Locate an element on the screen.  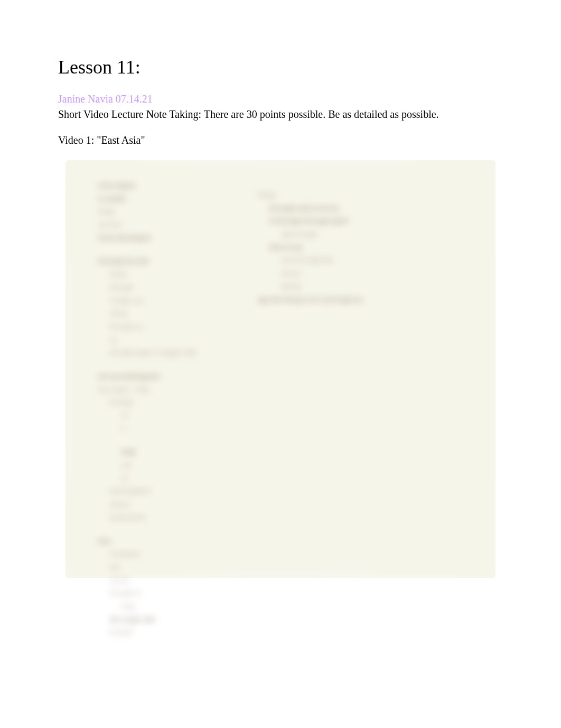
note-line: at one is located at coordinates (177, 580).